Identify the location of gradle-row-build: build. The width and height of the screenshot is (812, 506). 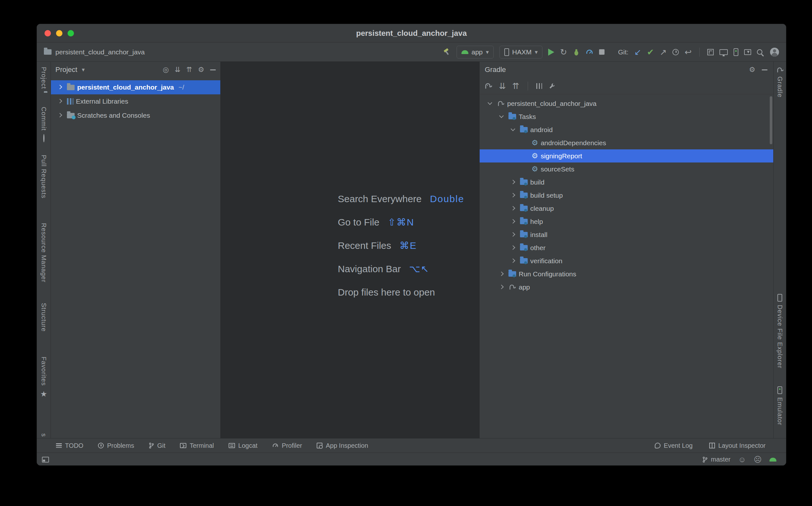
(626, 182).